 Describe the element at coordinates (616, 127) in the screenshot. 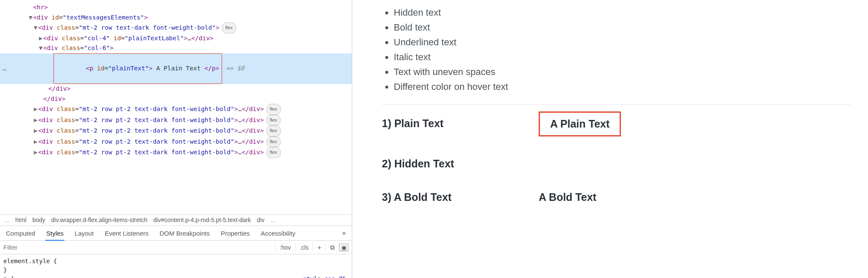

I see `plain-text-row: 1) Plain Text A Plain Text` at that location.